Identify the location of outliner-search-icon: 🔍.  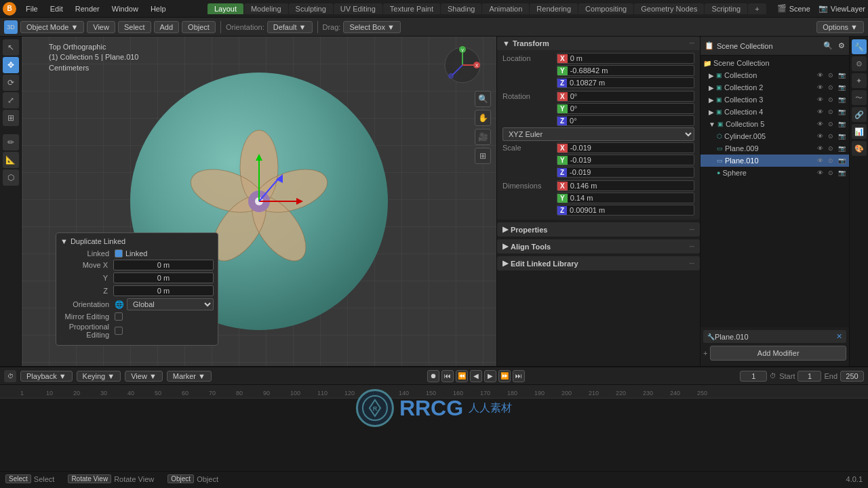
(828, 46).